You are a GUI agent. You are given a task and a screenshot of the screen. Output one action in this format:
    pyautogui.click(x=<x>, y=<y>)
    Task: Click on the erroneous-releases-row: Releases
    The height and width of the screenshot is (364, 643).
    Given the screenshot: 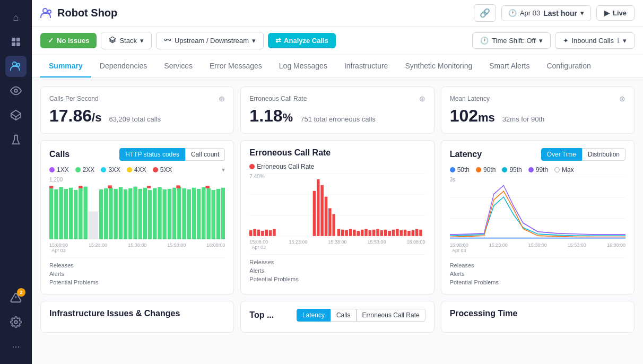 What is the action you would take?
    pyautogui.click(x=337, y=262)
    